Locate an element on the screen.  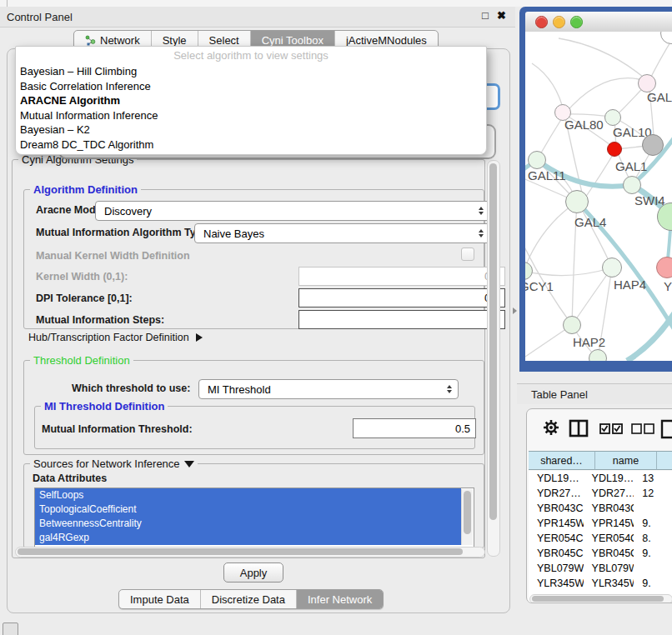
sources-legend: Sources for Network Inference is located at coordinates (113, 463).